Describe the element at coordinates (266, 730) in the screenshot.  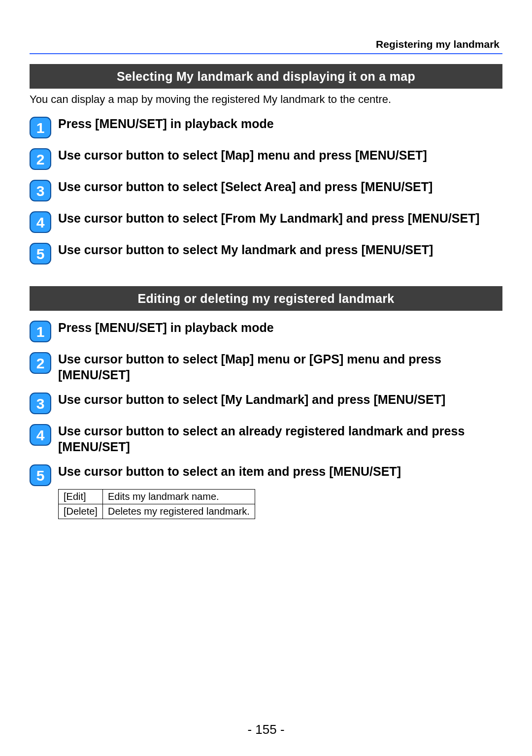
I see `page-number: - 155 -` at that location.